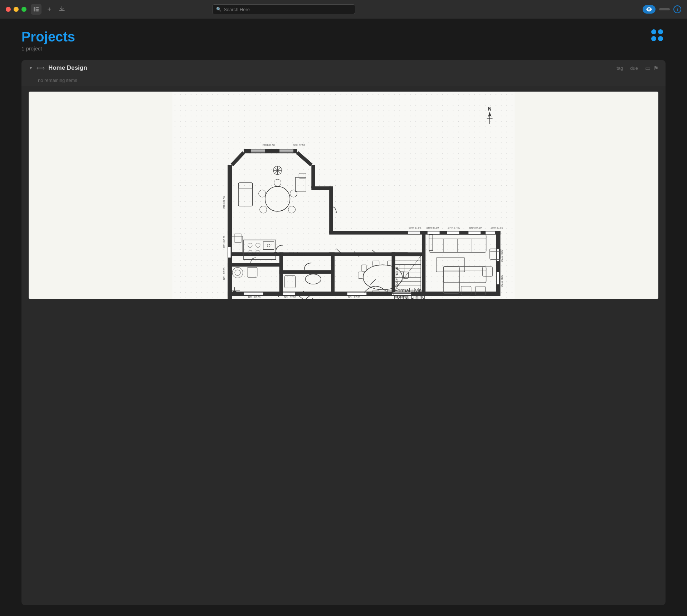  I want to click on project-remaining: no remaining items, so click(344, 81).